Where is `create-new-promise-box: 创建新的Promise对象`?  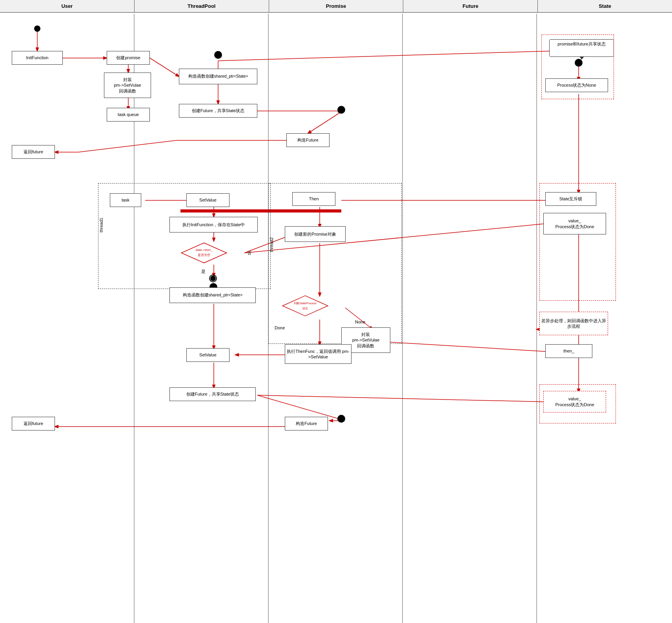
create-new-promise-box: 创建新的Promise对象 is located at coordinates (315, 234).